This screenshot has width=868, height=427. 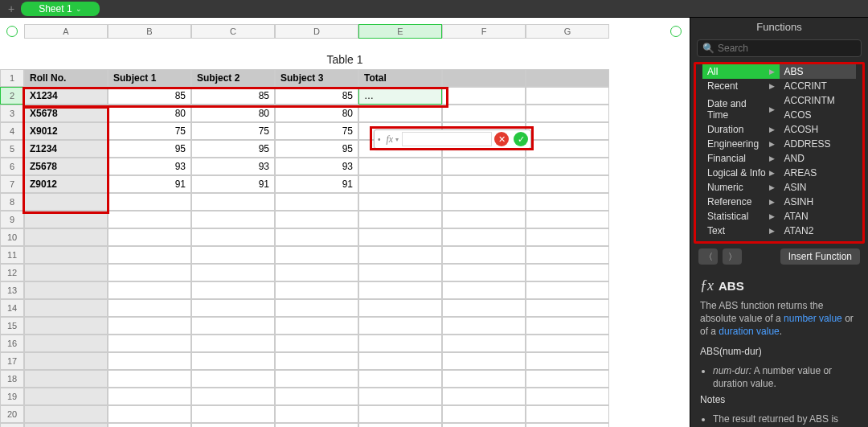 I want to click on function-item: ABS, so click(x=818, y=72).